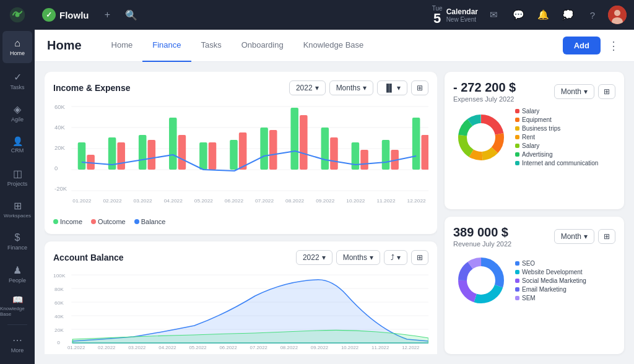  What do you see at coordinates (607, 236) in the screenshot?
I see `revenue-grid-btn: ⊞` at bounding box center [607, 236].